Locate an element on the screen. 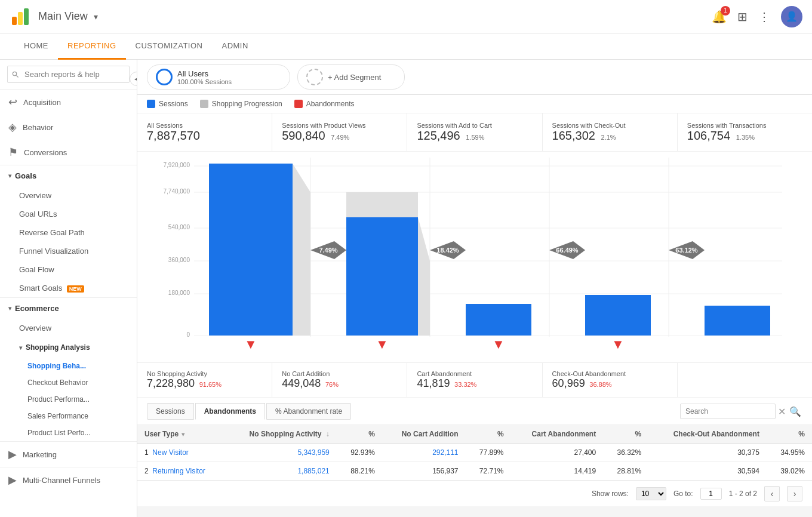 The image size is (812, 517). sidebar-ecommerce-overview: Overview is located at coordinates (68, 328).